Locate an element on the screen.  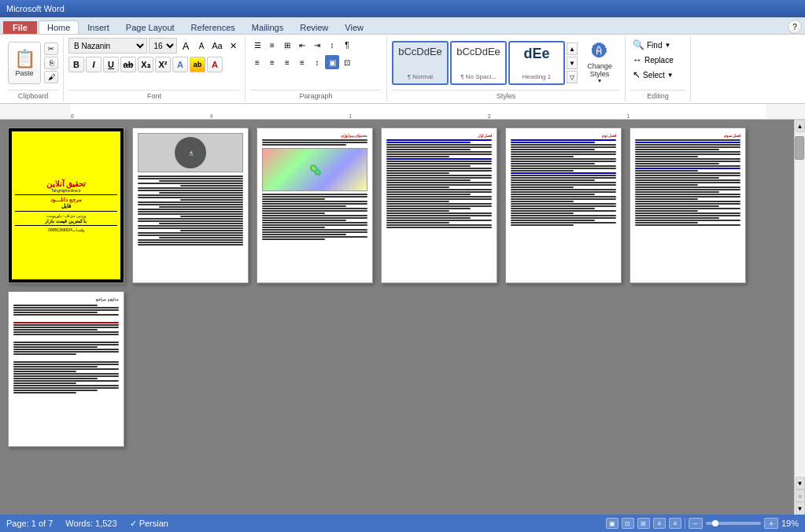
styles-scroll-up: ▲ is located at coordinates (572, 49).